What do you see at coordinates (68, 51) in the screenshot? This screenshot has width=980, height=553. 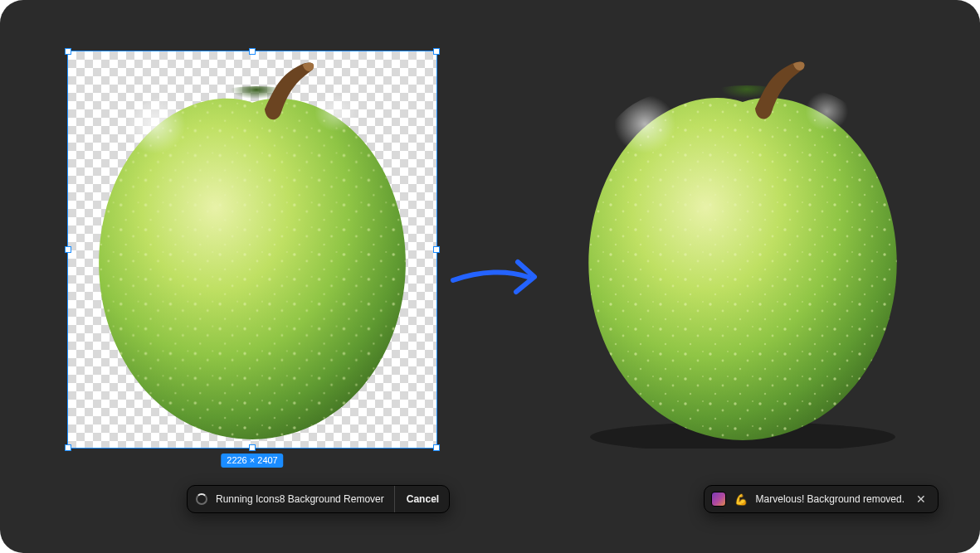 I see `selection-handle-top-left` at bounding box center [68, 51].